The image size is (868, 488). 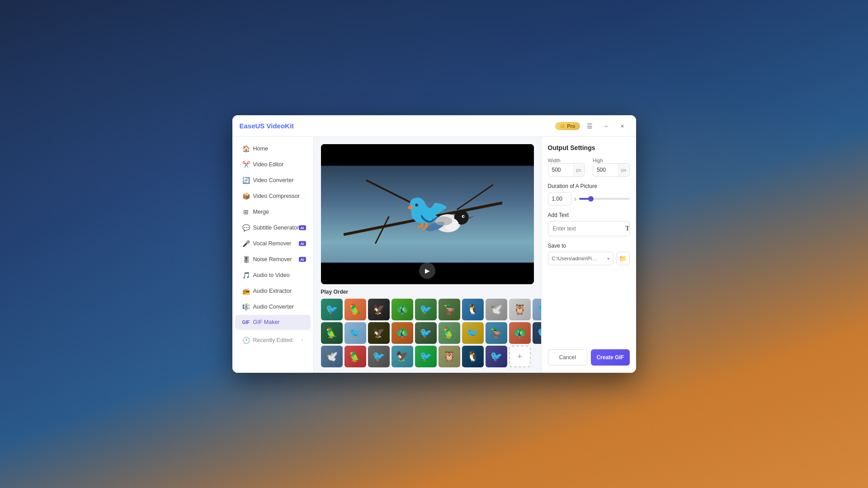 What do you see at coordinates (589, 148) in the screenshot?
I see `panel-title: Output Settings` at bounding box center [589, 148].